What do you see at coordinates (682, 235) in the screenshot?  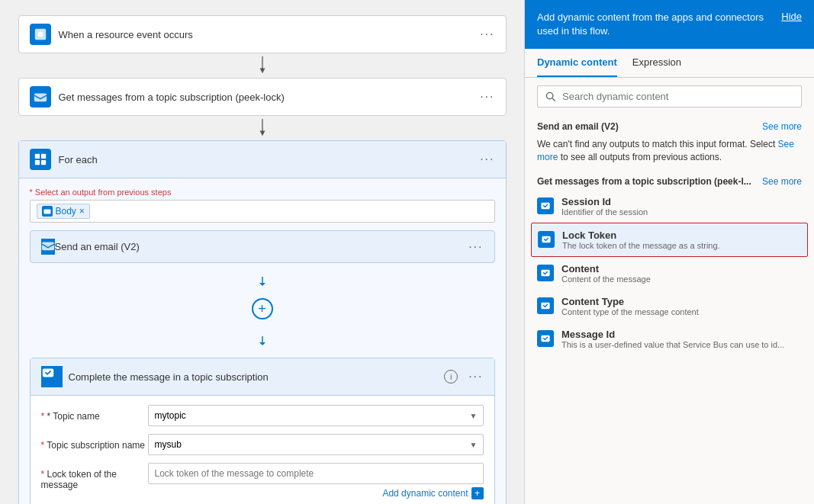 I see `lock-token-name: Lock Token` at bounding box center [682, 235].